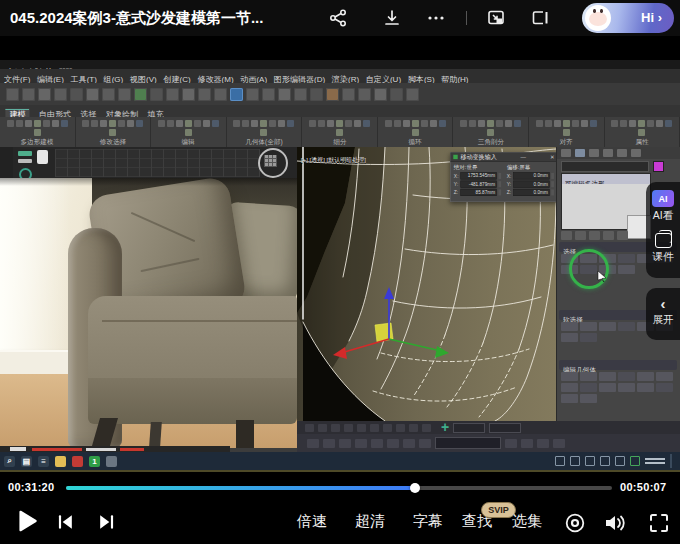  Describe the element at coordinates (122, 112) in the screenshot. I see `ribbon-tab: 对象绘制` at that location.